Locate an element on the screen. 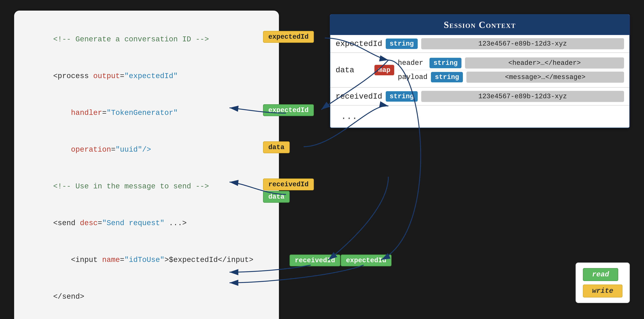 The image size is (644, 319). code-line-3: handler="TokenGenerator" is located at coordinates (146, 113).